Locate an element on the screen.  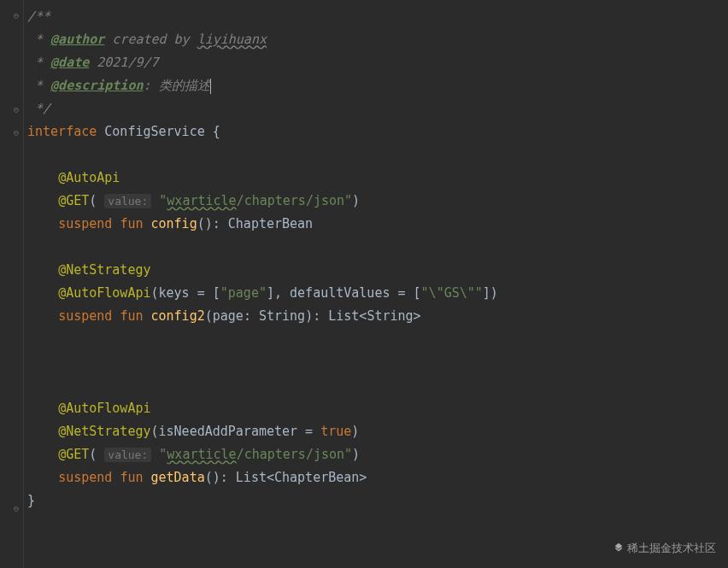
code-line: * @description: 类的描述 is located at coordinates (378, 85).